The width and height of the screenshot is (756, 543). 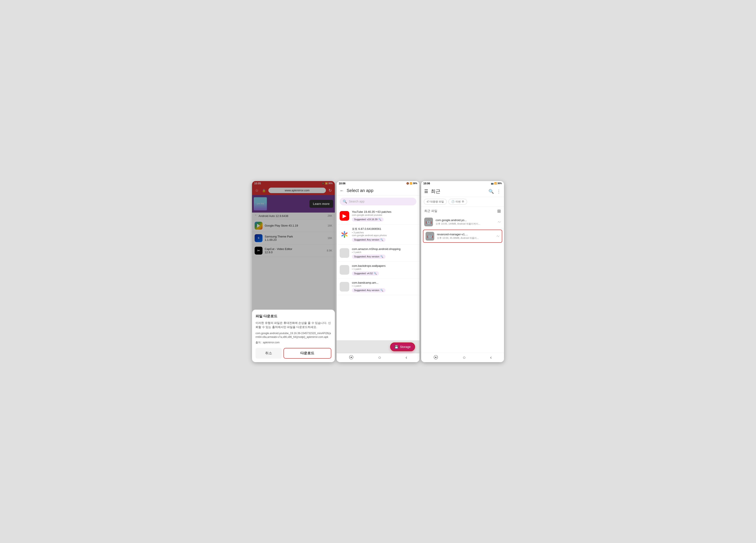 I want to click on time-3: 10:06, so click(x=427, y=183).